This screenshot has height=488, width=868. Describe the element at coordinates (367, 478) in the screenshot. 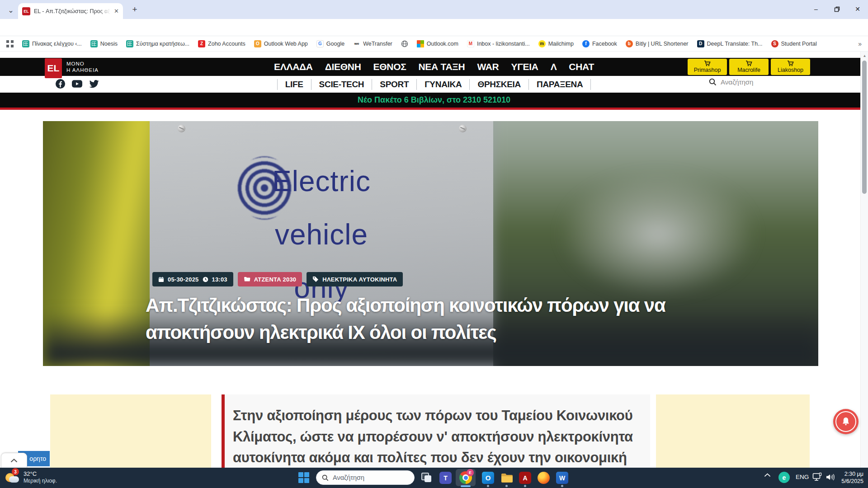

I see `taskbar-search-input` at that location.